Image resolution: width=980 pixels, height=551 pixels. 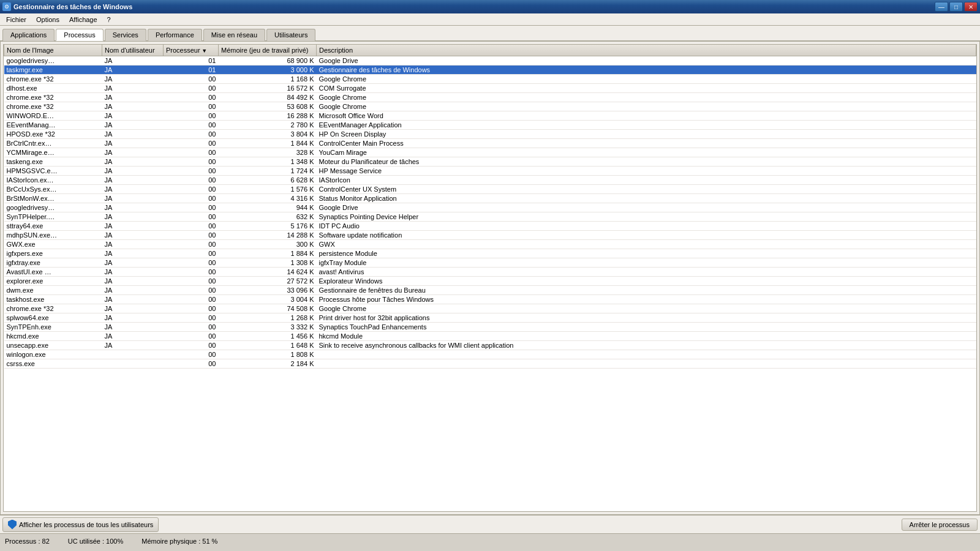 I want to click on table-row: sttray64.exeJA005 176 KIDT PC Audio, so click(x=490, y=227).